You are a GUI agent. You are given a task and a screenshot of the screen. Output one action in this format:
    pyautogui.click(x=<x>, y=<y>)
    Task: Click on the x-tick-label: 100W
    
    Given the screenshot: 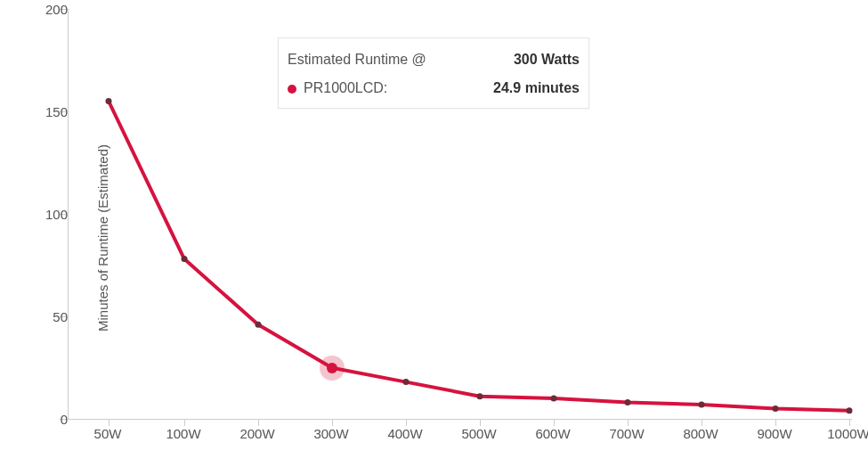 What is the action you would take?
    pyautogui.click(x=183, y=433)
    